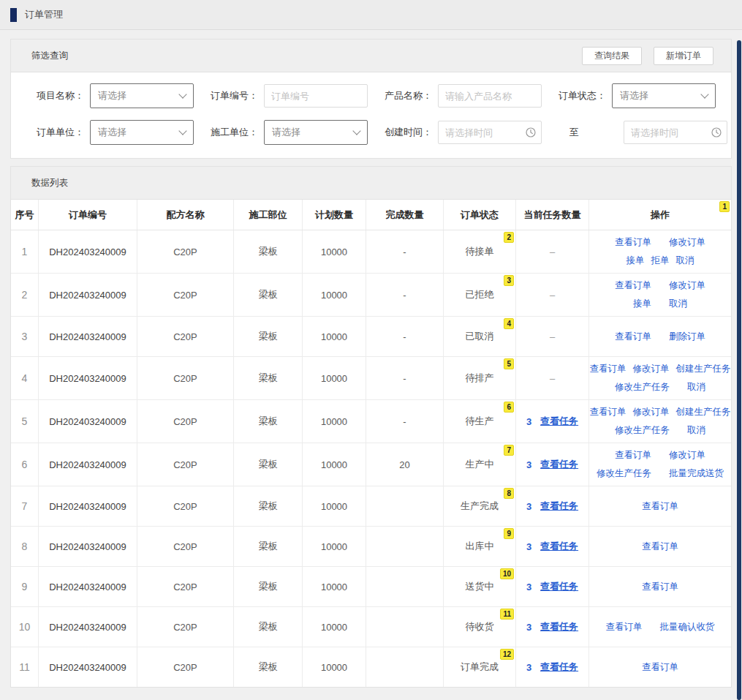 The width and height of the screenshot is (742, 700). Describe the element at coordinates (612, 56) in the screenshot. I see `query-results-button: 查询结果` at that location.